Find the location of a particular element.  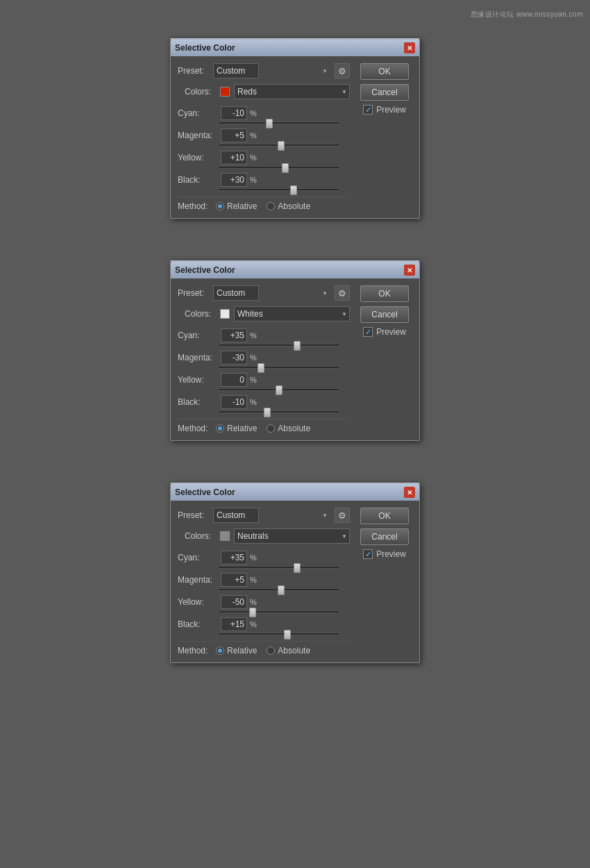

slider-group-1: Magenta:% is located at coordinates (264, 360).